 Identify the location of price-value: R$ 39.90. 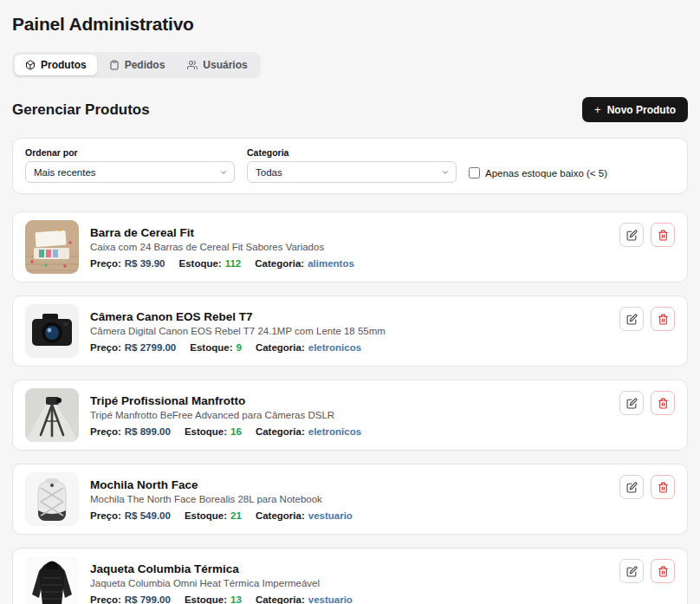
(146, 263).